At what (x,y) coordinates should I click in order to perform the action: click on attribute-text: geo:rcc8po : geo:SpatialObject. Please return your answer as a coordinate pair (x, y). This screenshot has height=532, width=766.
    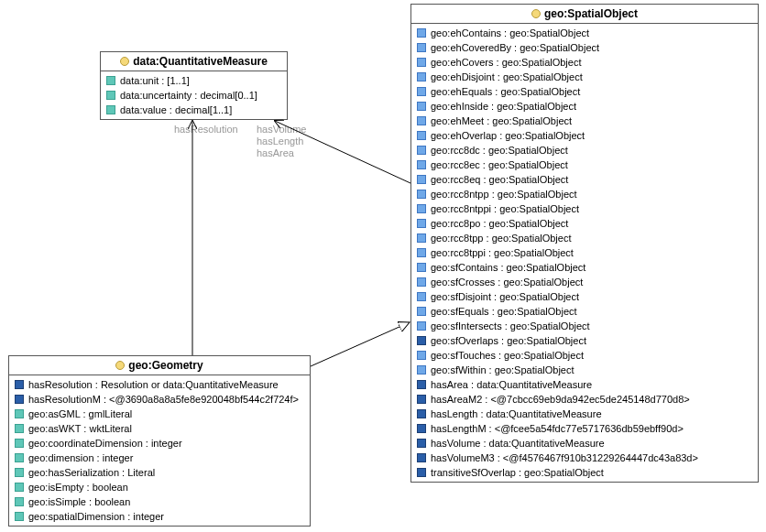
    Looking at the image, I should click on (499, 223).